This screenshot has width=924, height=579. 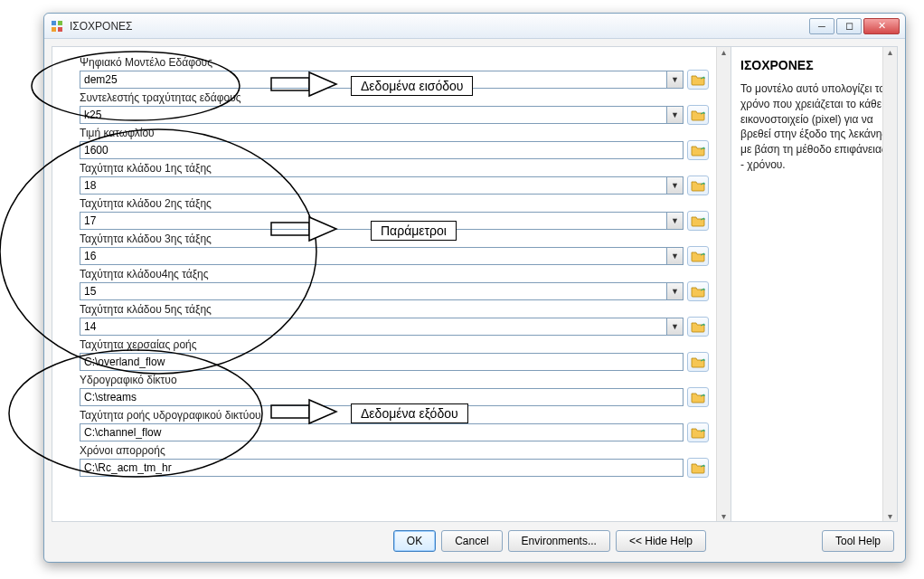 What do you see at coordinates (559, 541) in the screenshot?
I see `environments-button: Environments...` at bounding box center [559, 541].